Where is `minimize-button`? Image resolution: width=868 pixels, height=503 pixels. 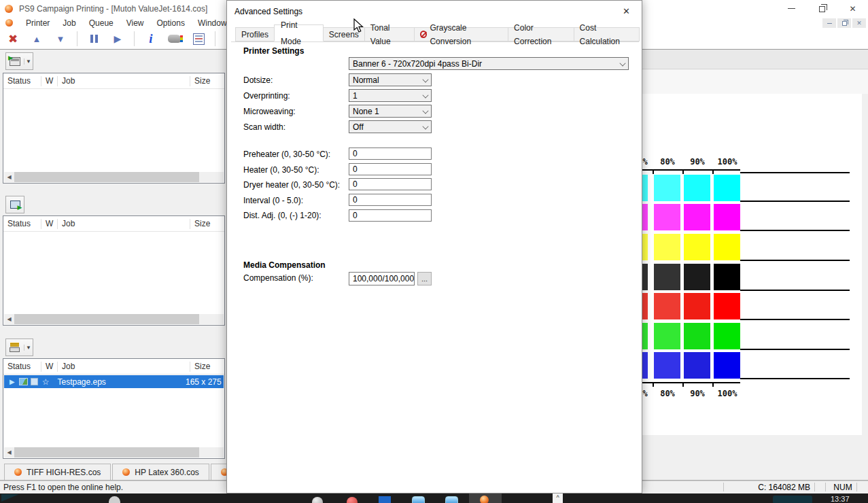
minimize-button is located at coordinates (791, 8).